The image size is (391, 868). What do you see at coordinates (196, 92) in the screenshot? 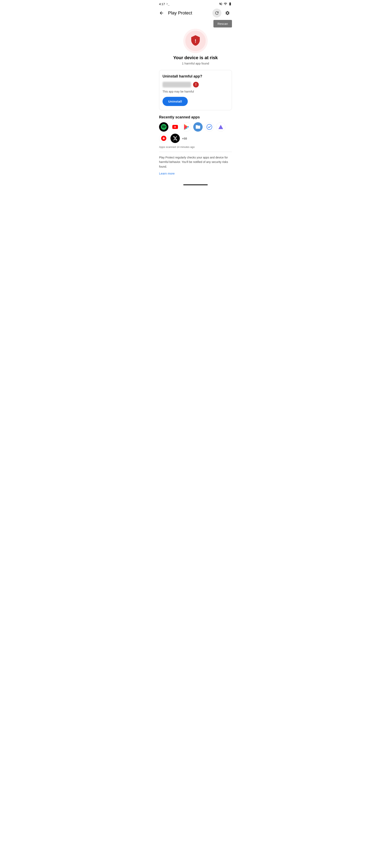
I see `app-warning-text: This app may be harmful` at bounding box center [196, 92].